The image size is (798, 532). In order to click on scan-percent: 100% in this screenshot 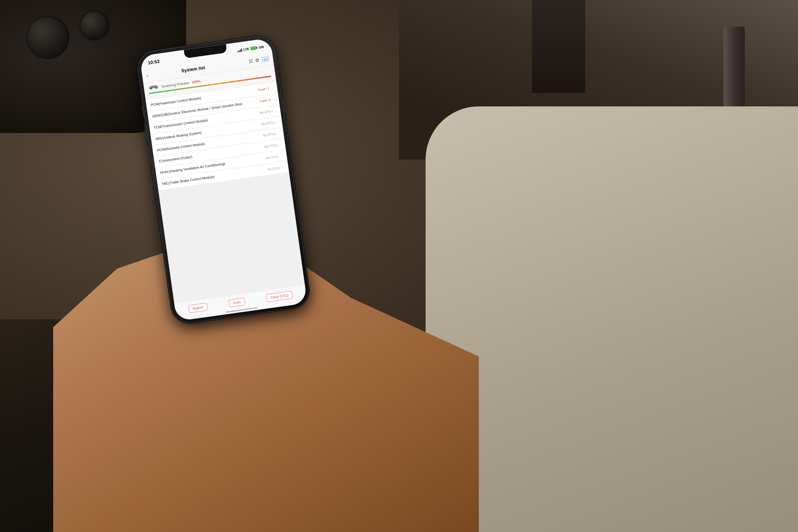, I will do `click(196, 81)`.